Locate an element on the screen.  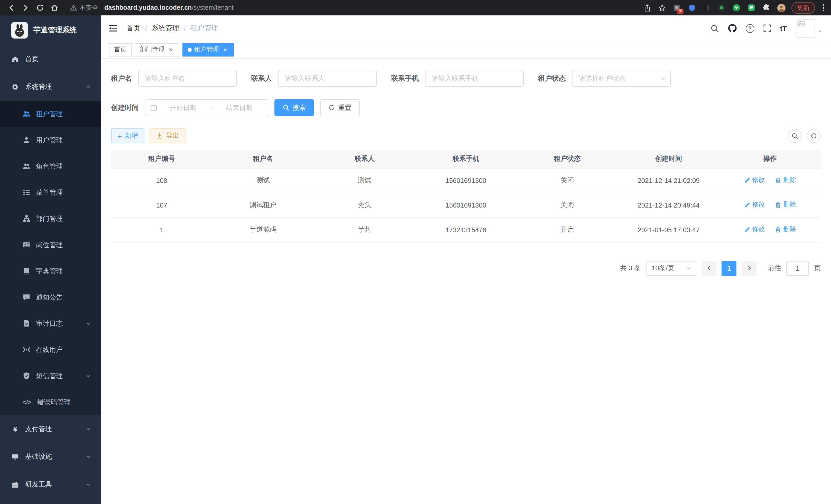
sidebar-item-dict: 字典管理 is located at coordinates (51, 271).